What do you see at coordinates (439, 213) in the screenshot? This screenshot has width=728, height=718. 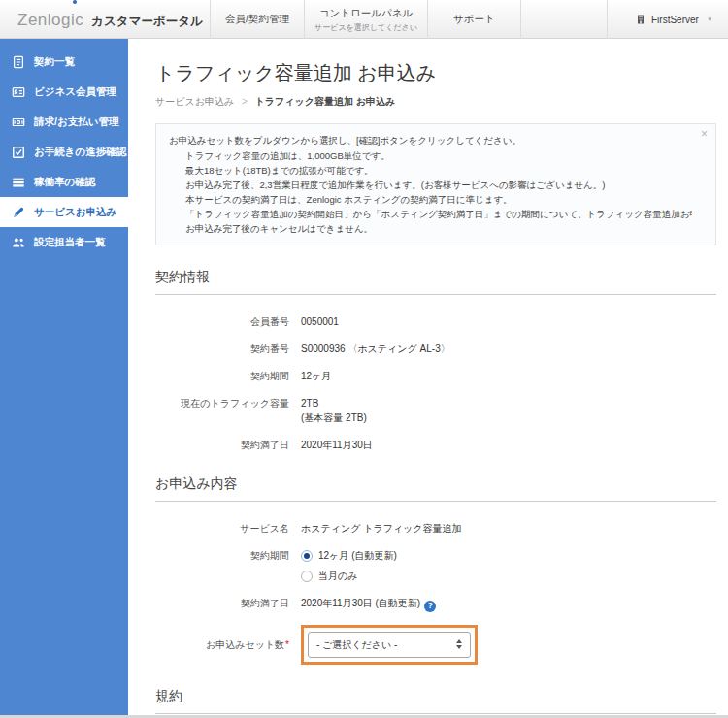 I see `notice-bullet: 「トラフィック容量追加の契約開始日」から「ホスティング契約満了日」までの期間につ…` at bounding box center [439, 213].